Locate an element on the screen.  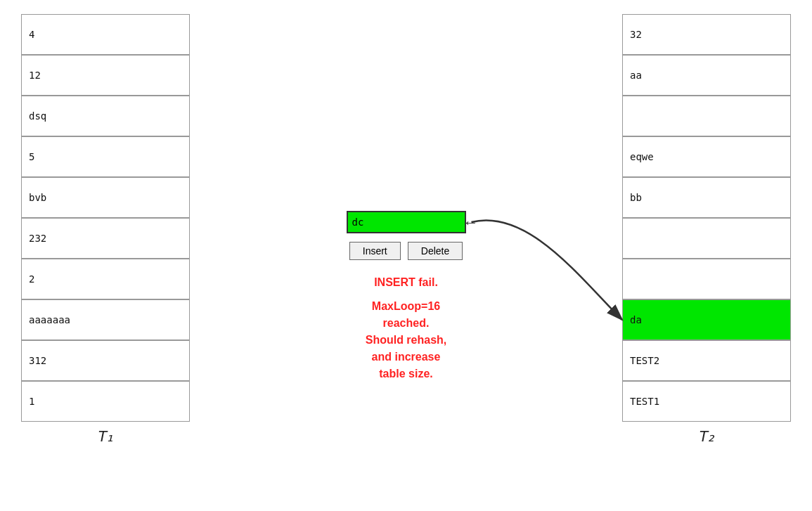
t1-cell-5: 232 is located at coordinates (105, 238).